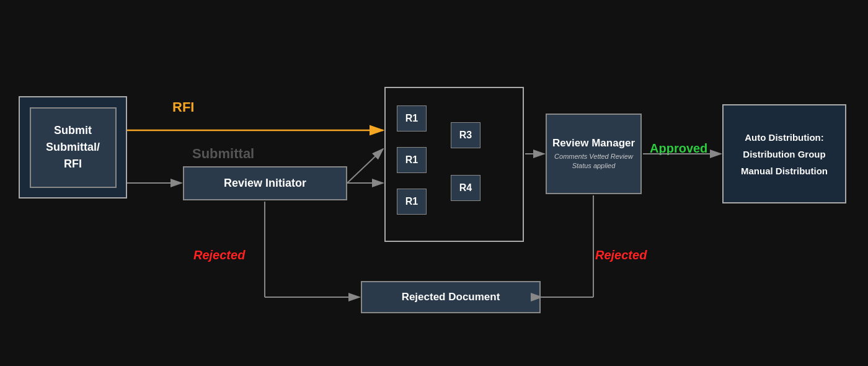  Describe the element at coordinates (784, 154) in the screenshot. I see `auto-dist-box: Auto Distribution: Distribution Group Ma…` at that location.